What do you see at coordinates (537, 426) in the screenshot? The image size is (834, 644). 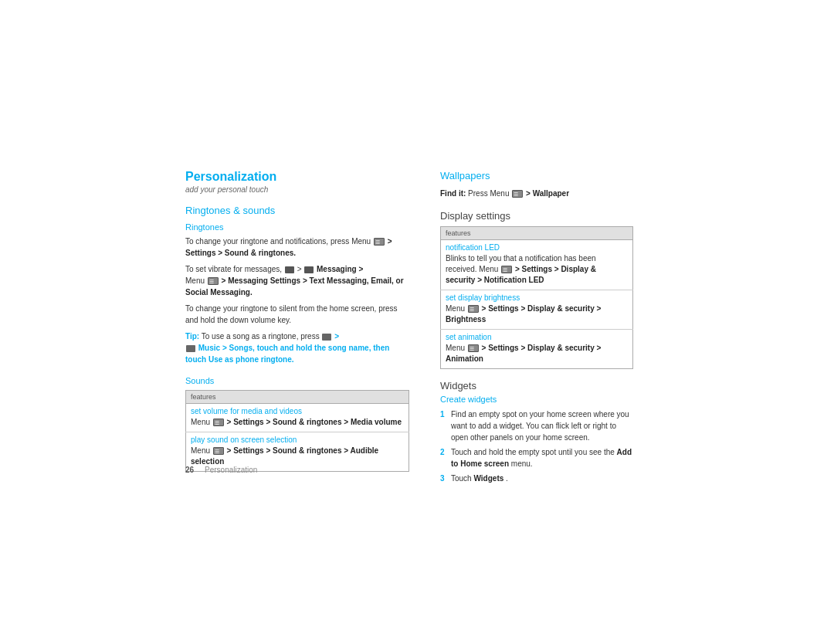 I see `widget-step-1: 1 Find an empty spot on your home screen…` at bounding box center [537, 426].